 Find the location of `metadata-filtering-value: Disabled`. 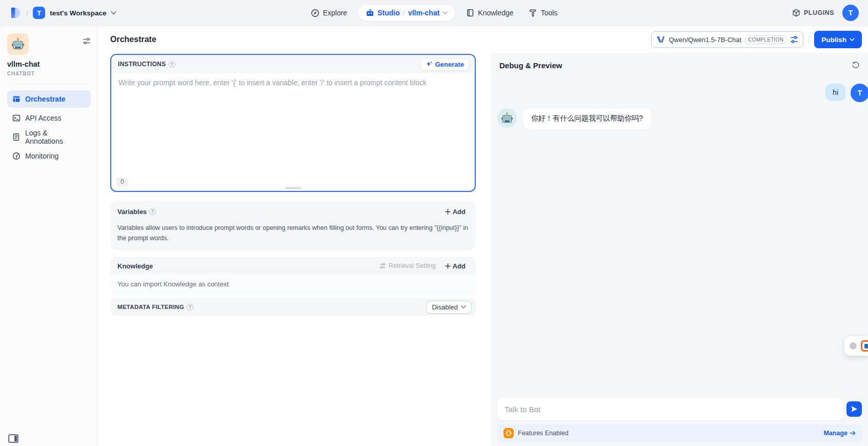

metadata-filtering-value: Disabled is located at coordinates (445, 307).